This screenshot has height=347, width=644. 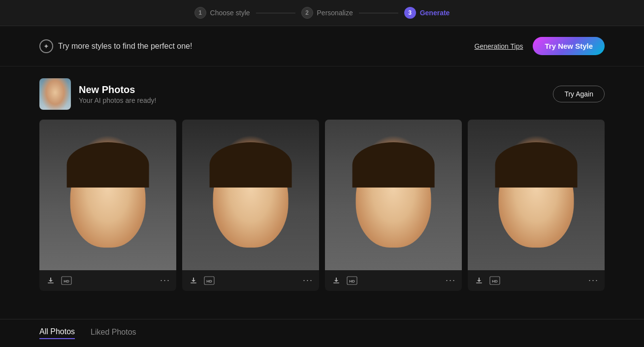 What do you see at coordinates (536, 281) in the screenshot?
I see `photo-actions-4: HD ···` at bounding box center [536, 281].